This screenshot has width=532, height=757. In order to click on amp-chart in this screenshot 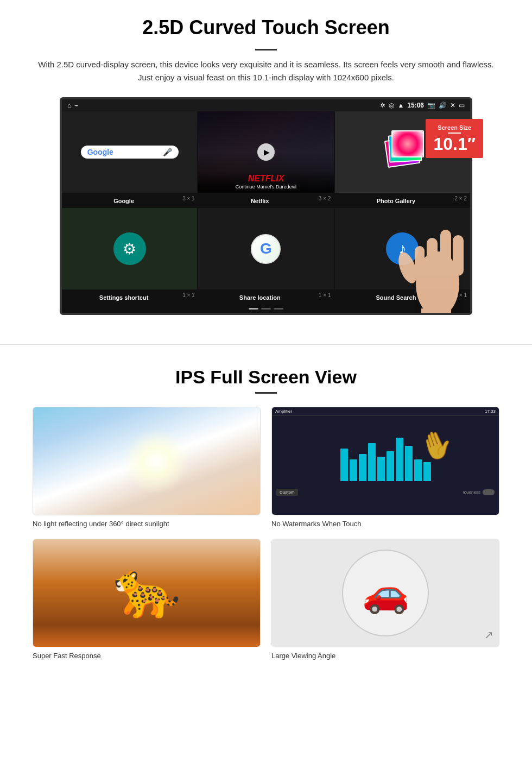, I will do `click(385, 451)`.